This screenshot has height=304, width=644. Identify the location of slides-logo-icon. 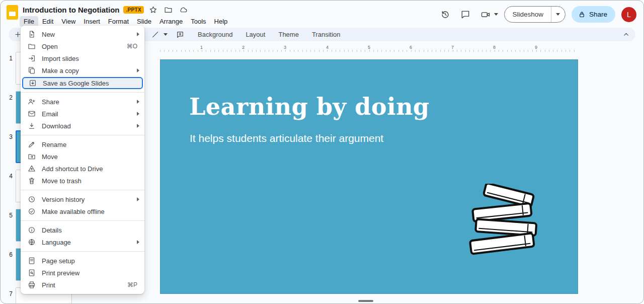
(12, 12).